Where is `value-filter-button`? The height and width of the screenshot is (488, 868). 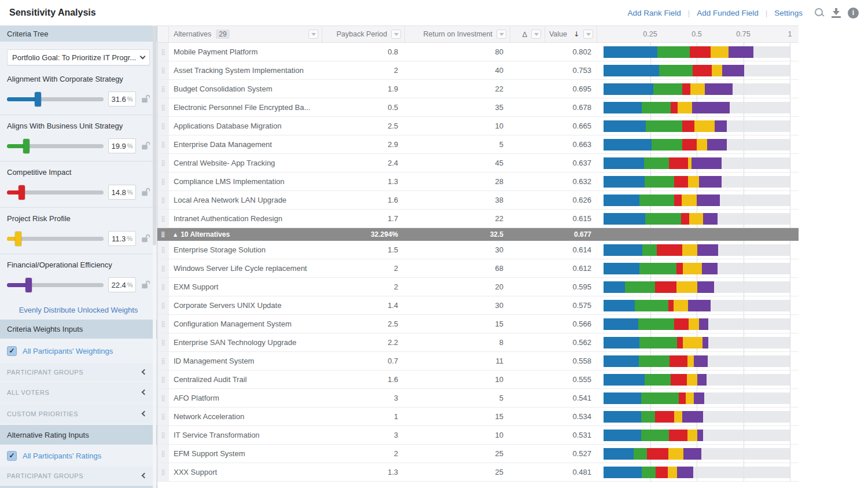
value-filter-button is located at coordinates (588, 34).